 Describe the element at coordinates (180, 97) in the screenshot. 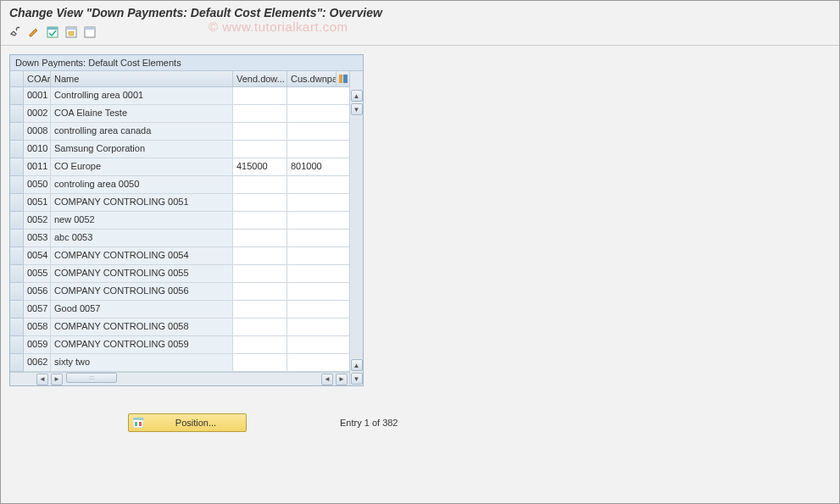

I see `table-row: 0001Controlling area 0001` at that location.